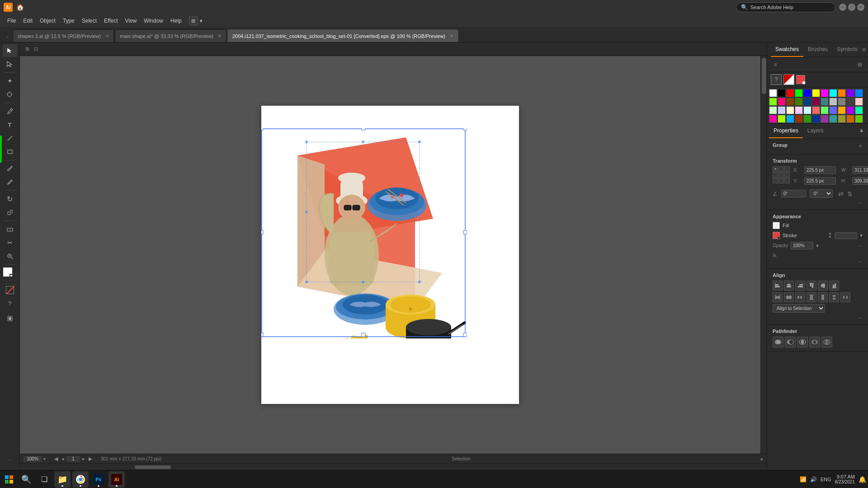 This screenshot has height=488, width=868. What do you see at coordinates (841, 194) in the screenshot?
I see `flip-h-btn: ⇄` at bounding box center [841, 194].